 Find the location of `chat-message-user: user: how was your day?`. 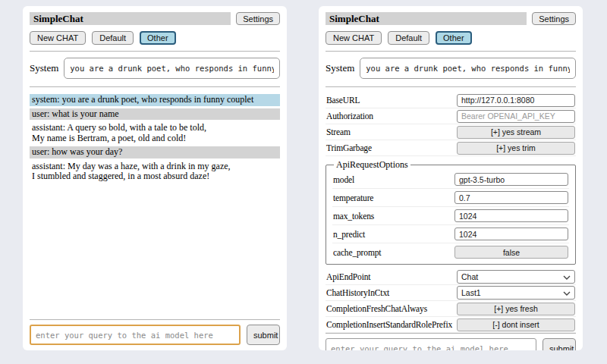

chat-message-user: user: how was your day? is located at coordinates (155, 152).